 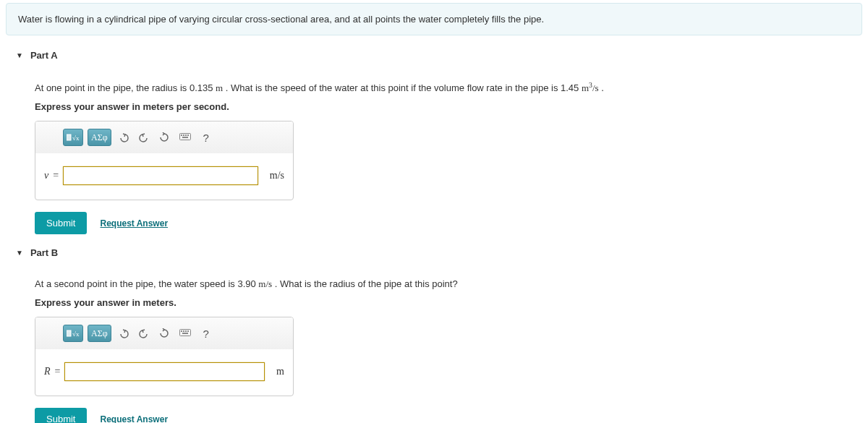 I want to click on submit-button-b: Submit, so click(x=61, y=415).